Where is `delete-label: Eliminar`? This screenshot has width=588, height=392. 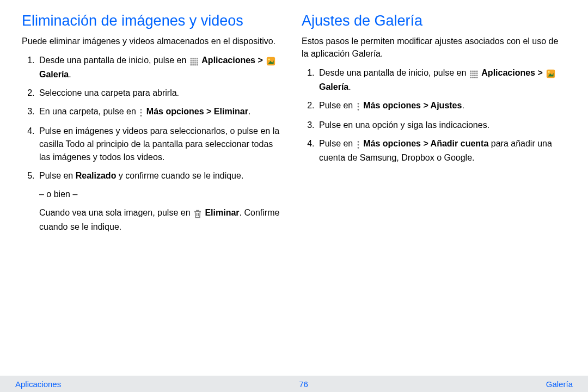
delete-label: Eliminar is located at coordinates (222, 212).